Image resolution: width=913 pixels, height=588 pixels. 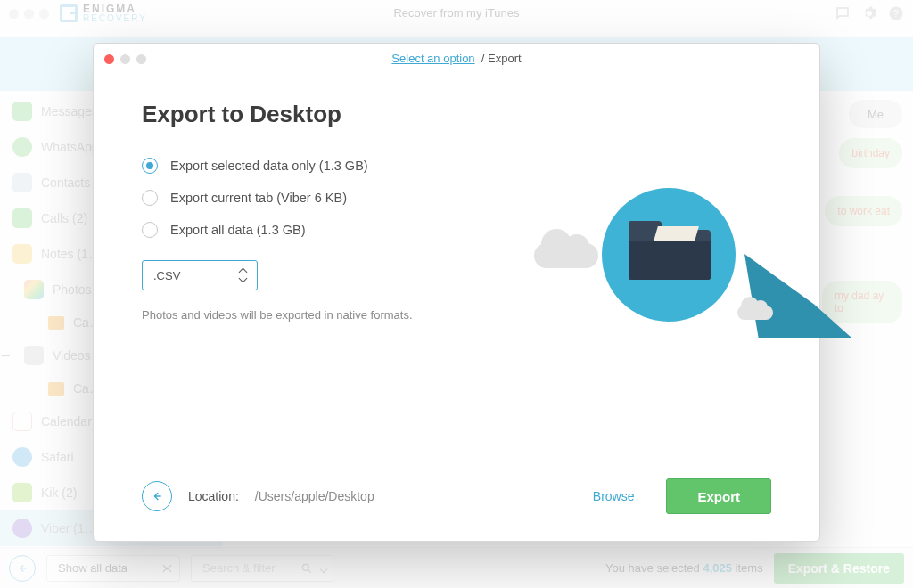 What do you see at coordinates (157, 496) in the screenshot?
I see `back-button` at bounding box center [157, 496].